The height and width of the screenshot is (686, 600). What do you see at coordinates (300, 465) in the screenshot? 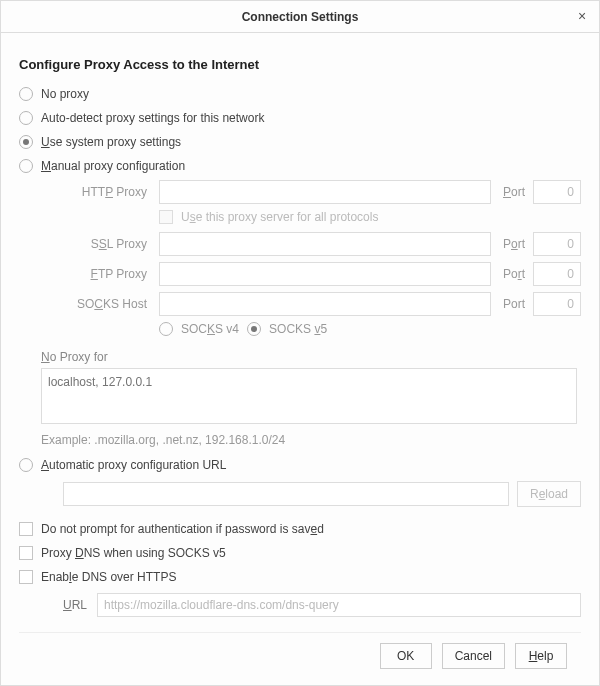
I see `radio-auto-config-url: Automatic proxy configuration URL` at bounding box center [300, 465].